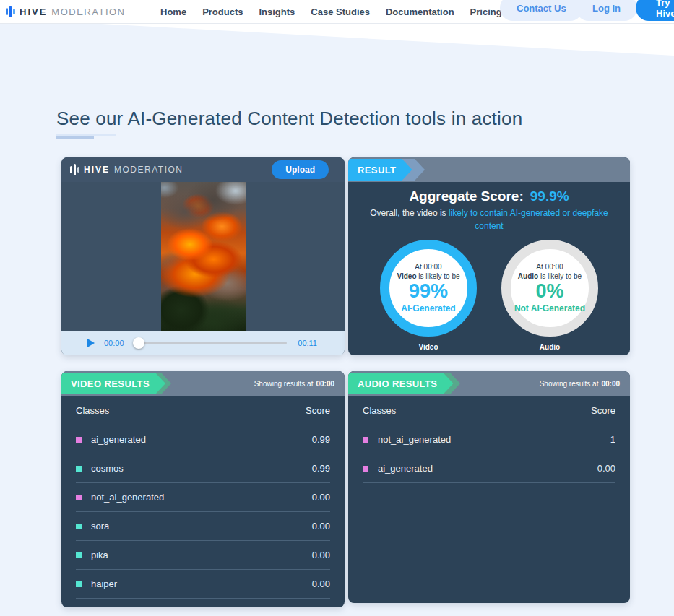 The width and height of the screenshot is (674, 616). What do you see at coordinates (139, 343) in the screenshot?
I see `seek-handle` at bounding box center [139, 343].